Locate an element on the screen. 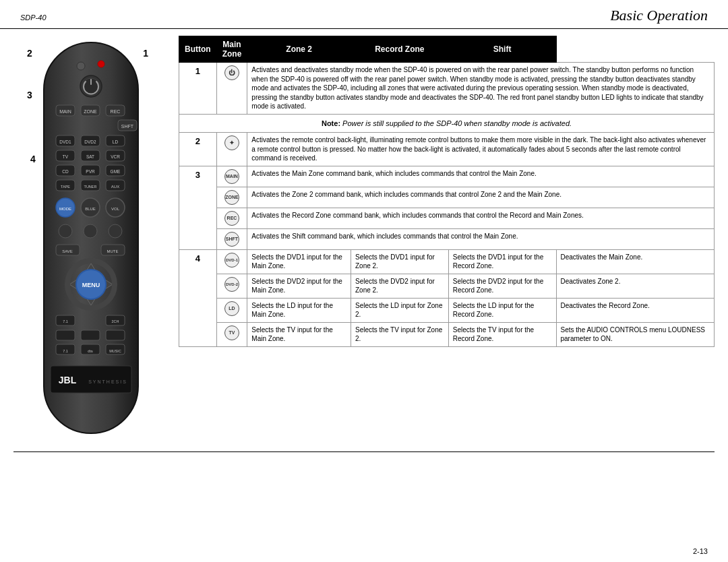 The width and height of the screenshot is (728, 562). table-row-3-shft: SHFT Activates the Shift command bank, w… is located at coordinates (447, 239).